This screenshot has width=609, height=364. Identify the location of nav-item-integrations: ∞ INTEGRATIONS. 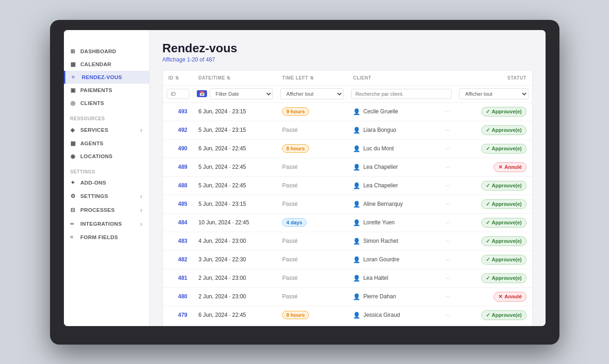
(107, 224).